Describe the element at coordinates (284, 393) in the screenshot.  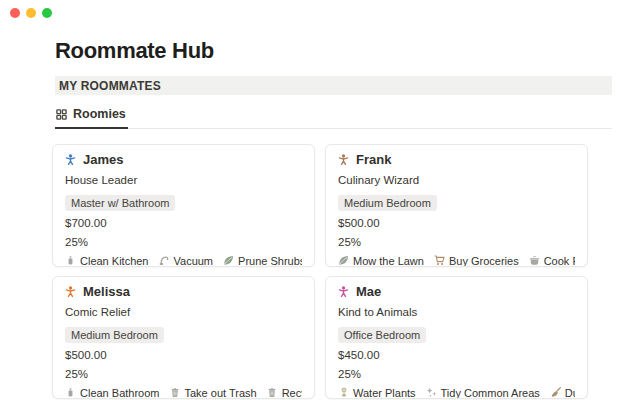
I see `task-item: Recycling` at that location.